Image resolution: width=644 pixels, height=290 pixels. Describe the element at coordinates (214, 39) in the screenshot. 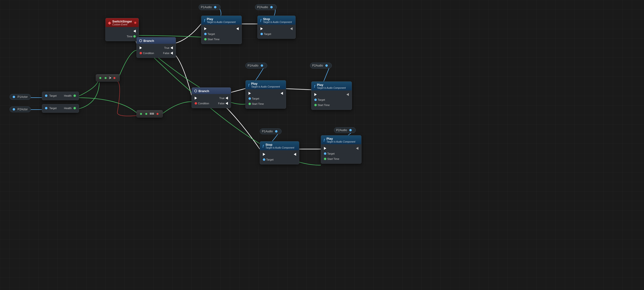

I see `play-top-starttime-label: Start Time` at that location.